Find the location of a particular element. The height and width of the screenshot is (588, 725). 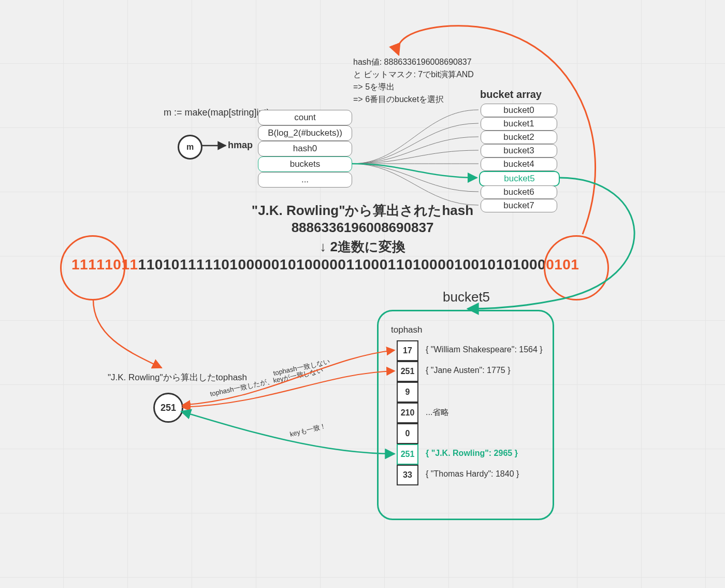

hmap-label: hmap is located at coordinates (240, 145).